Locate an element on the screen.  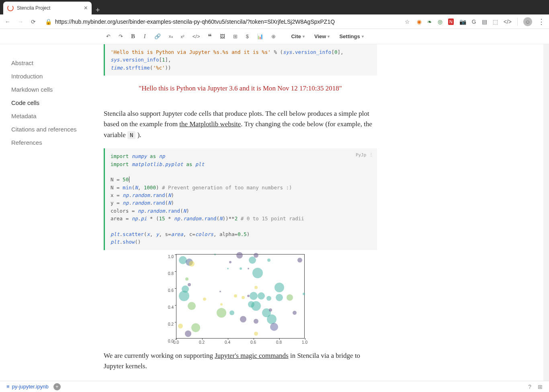
y-tick-label: 0.2 is located at coordinates (171, 324).